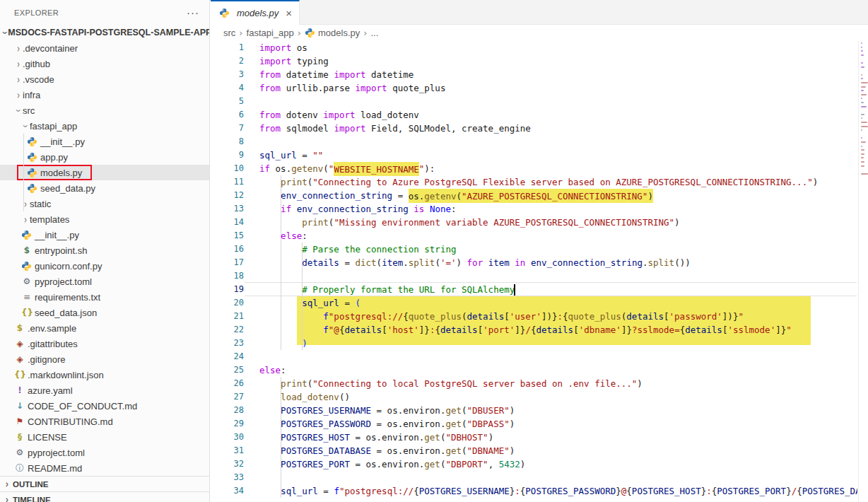 Image resolution: width=868 pixels, height=502 pixels. What do you see at coordinates (105, 496) in the screenshot?
I see `section-timeline: ›TIMELINE` at bounding box center [105, 496].